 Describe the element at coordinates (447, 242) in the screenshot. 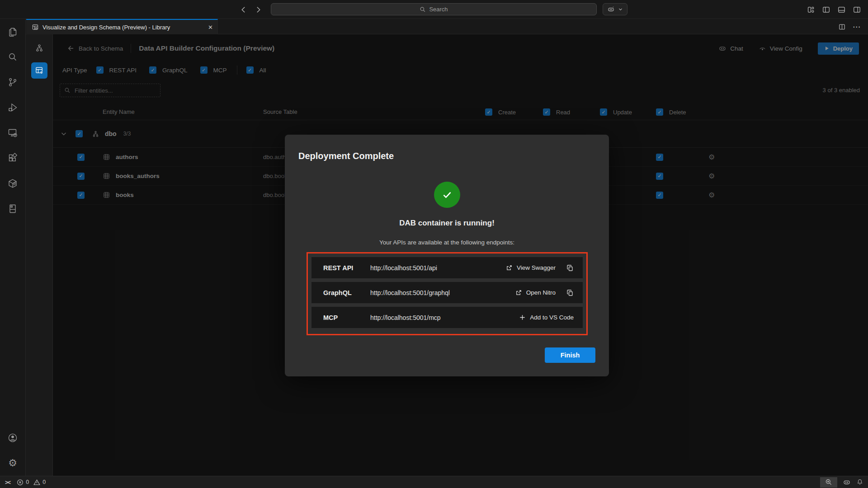

I see `dialog-subtitle: Your APIs are available at the following…` at that location.